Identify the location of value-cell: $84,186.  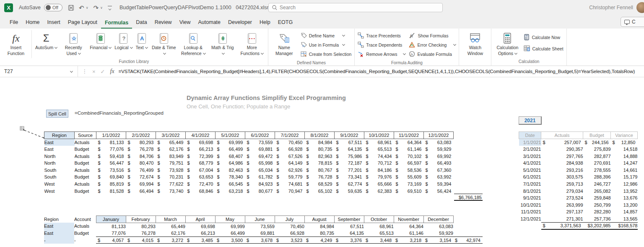
(379, 170).